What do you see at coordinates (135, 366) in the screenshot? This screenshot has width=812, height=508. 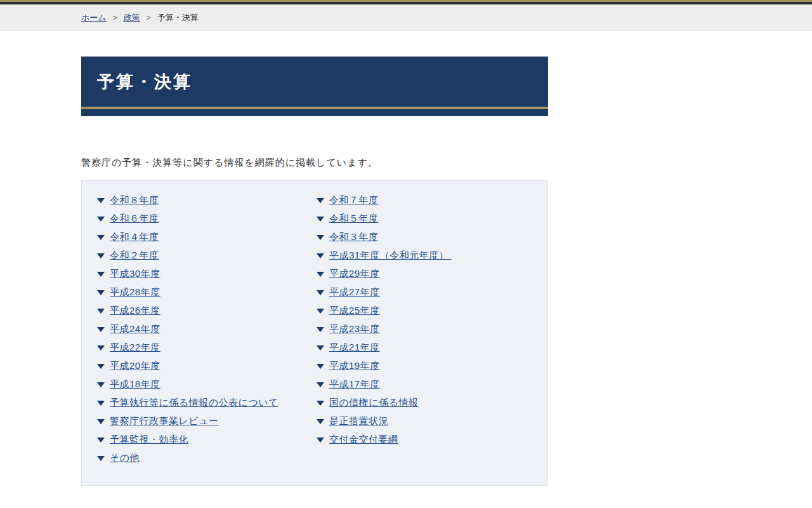 I see `fiscal-year-link: 平成20年度` at bounding box center [135, 366].